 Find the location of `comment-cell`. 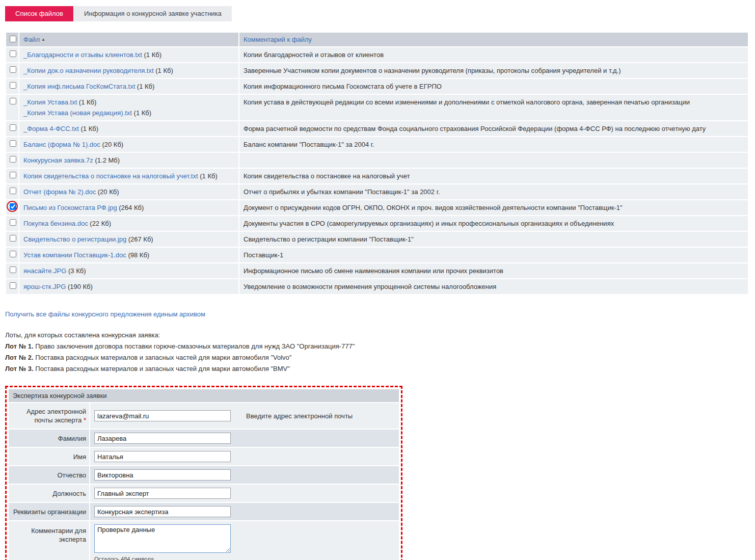

comment-cell is located at coordinates (494, 160).